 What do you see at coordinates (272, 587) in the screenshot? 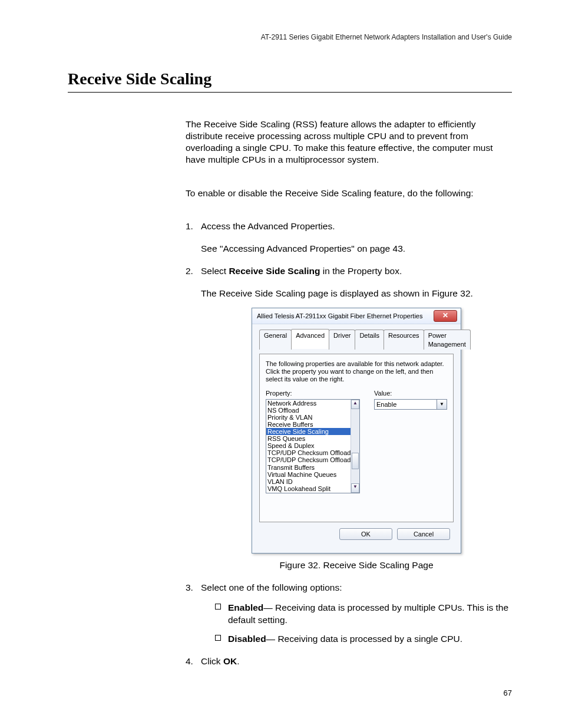
I see `step-3-text: Select one of the following options:` at bounding box center [272, 587].